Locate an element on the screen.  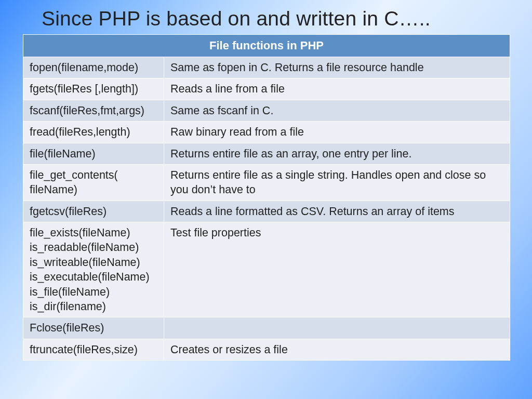
func-desc is located at coordinates (337, 328).